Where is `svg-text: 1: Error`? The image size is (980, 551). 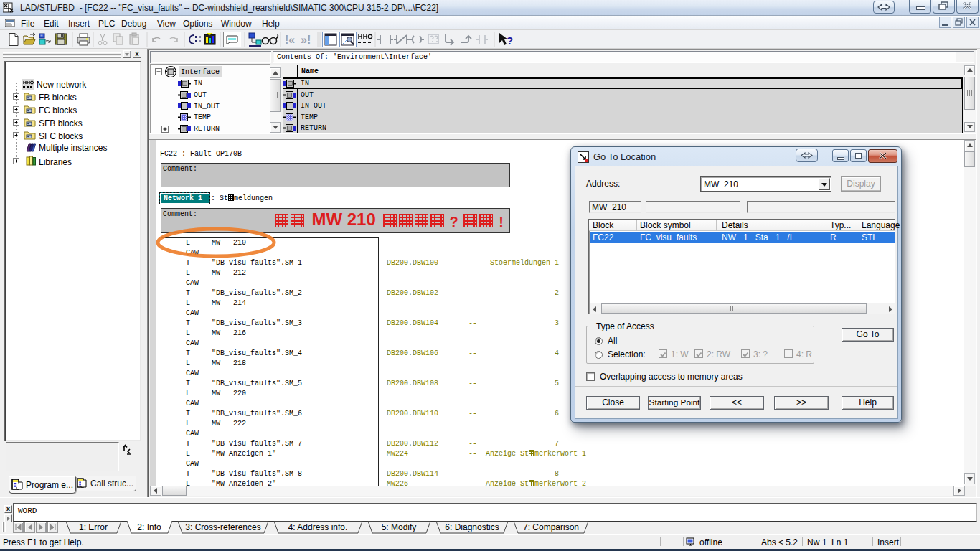
svg-text: 1: Error is located at coordinates (93, 527).